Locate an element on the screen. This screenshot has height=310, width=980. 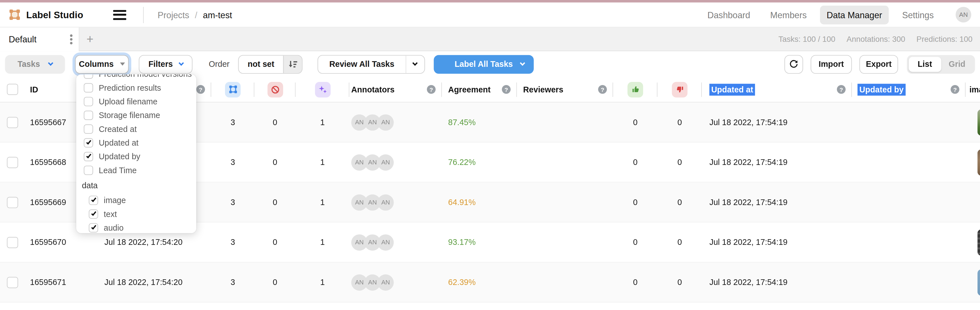
column-toggle-image: image is located at coordinates (136, 200).